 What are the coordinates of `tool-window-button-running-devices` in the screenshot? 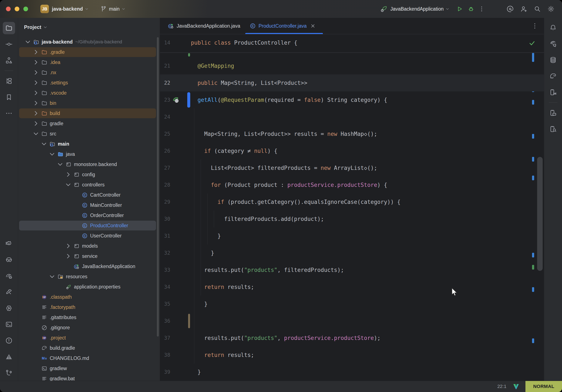 It's located at (553, 113).